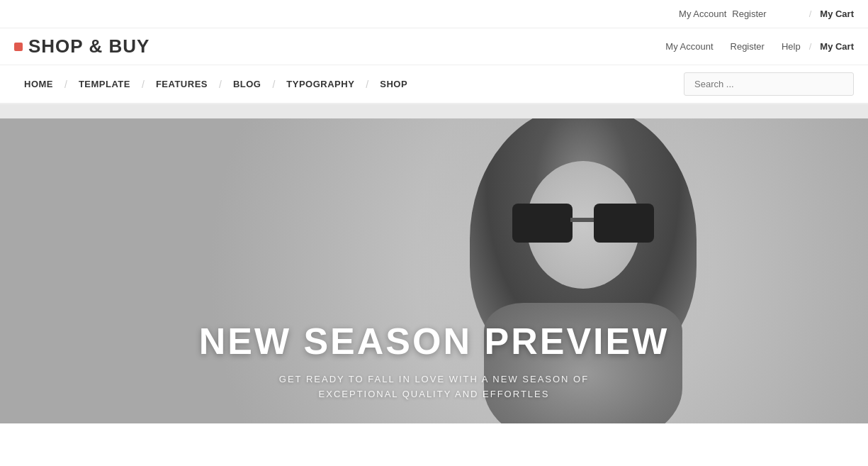  I want to click on hero-subtitle-line2: EXCEPTIONAL QUALITY AND EFFORTLES, so click(434, 394).